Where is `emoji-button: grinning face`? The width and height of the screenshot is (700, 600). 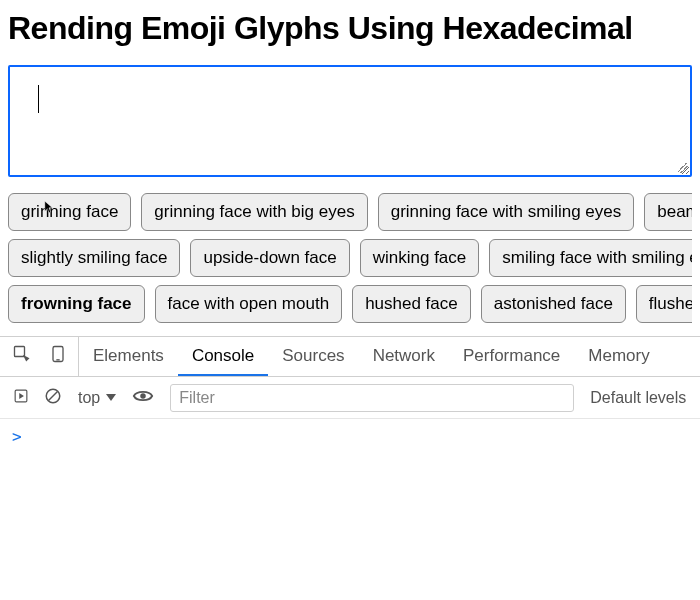 emoji-button: grinning face is located at coordinates (70, 212).